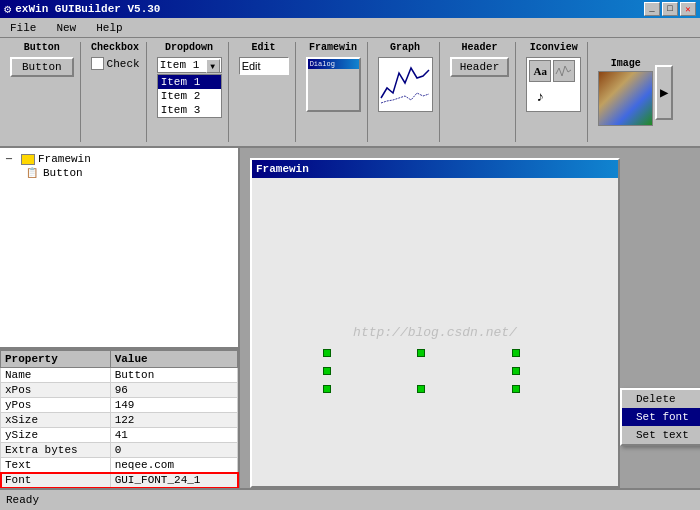  What do you see at coordinates (28, 160) in the screenshot?
I see `folder-icon` at bounding box center [28, 160].